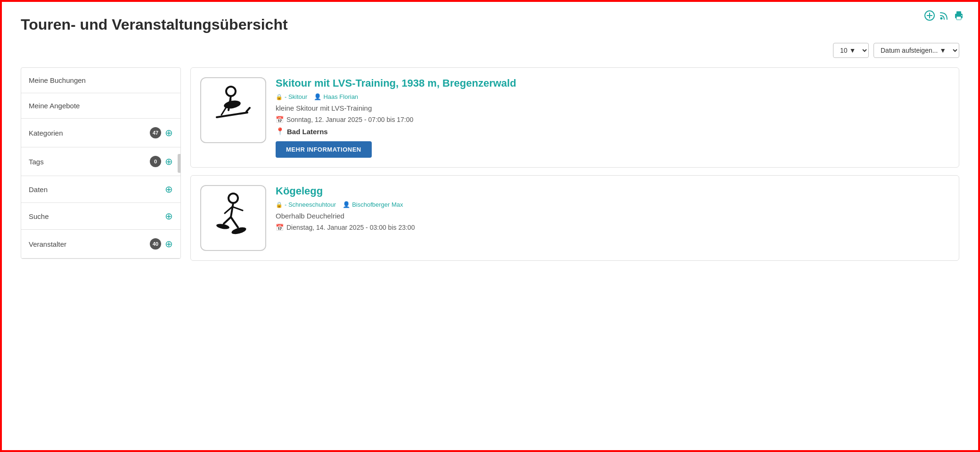  What do you see at coordinates (169, 161) in the screenshot?
I see `tags-plus-icon: ⊕` at bounding box center [169, 161].